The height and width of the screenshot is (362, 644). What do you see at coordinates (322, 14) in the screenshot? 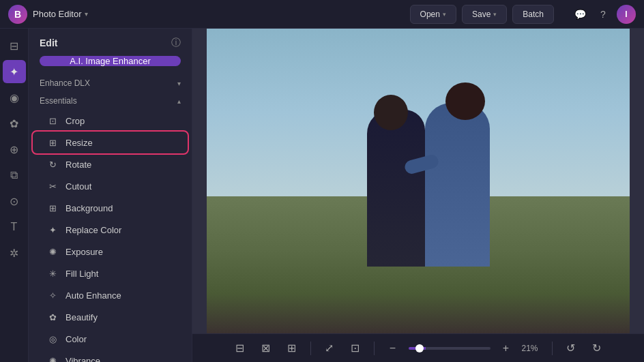
I see `topbar: B Photo Editor ▾ Open ▾ Save ▾ Batch 💬 ?…` at bounding box center [322, 14].